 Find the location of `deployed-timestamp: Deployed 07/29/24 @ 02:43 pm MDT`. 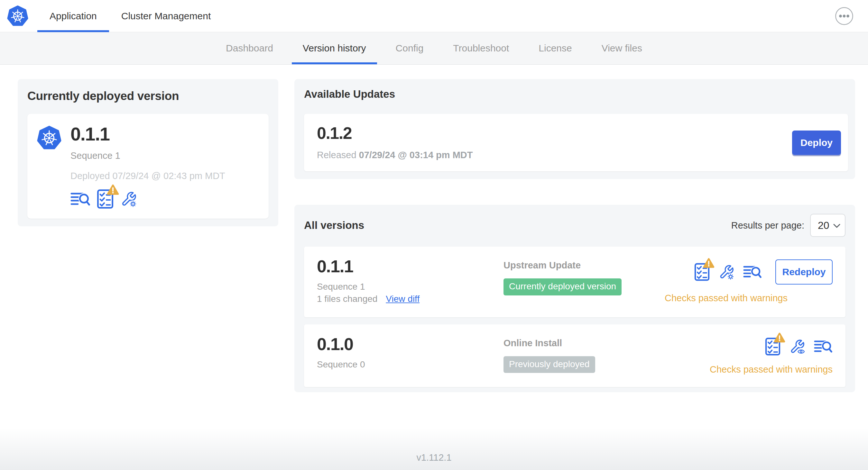

deployed-timestamp: Deployed 07/29/24 @ 02:43 pm MDT is located at coordinates (148, 176).